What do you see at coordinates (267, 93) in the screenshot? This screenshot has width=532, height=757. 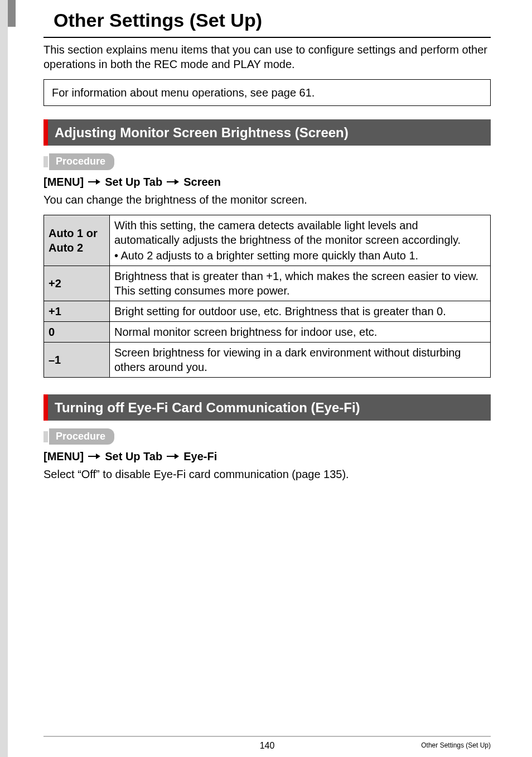 I see `info-box: For information about menu operations, s…` at bounding box center [267, 93].